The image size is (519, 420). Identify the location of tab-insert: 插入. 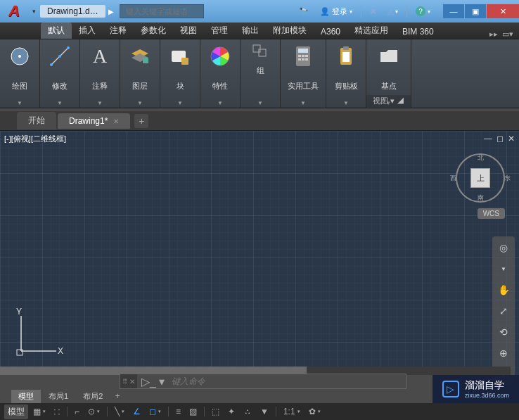
(87, 31).